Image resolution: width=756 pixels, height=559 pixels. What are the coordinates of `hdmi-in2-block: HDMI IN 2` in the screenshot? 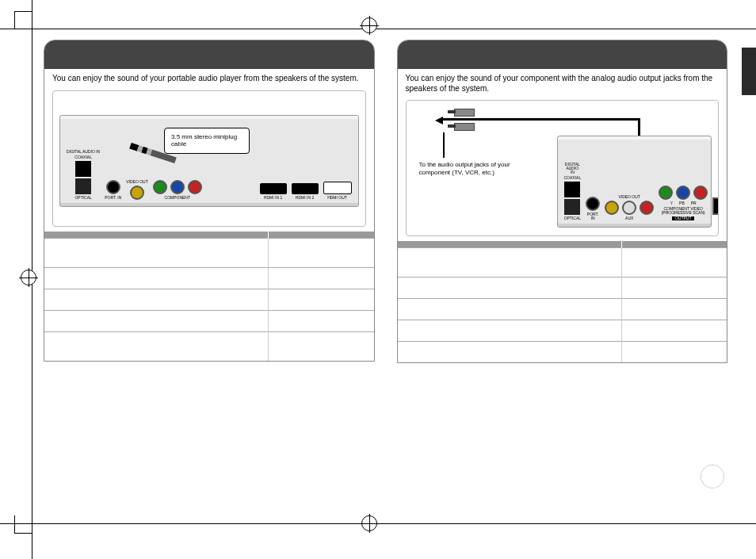 It's located at (305, 192).